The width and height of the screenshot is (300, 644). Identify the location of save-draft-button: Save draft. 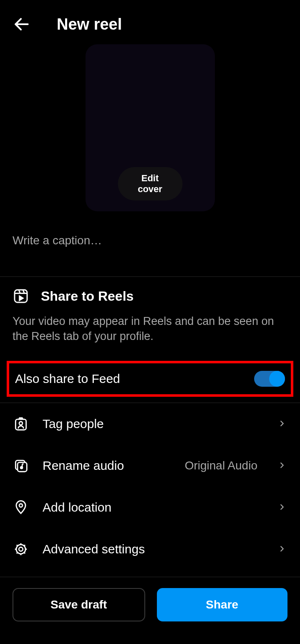
(79, 605).